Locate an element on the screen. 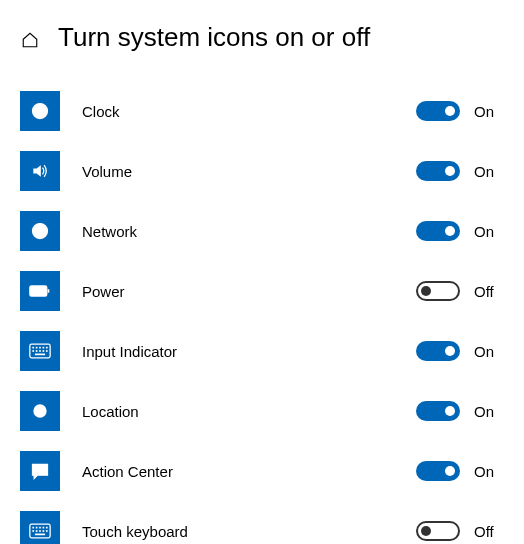 This screenshot has height=544, width=524. state-touch-keyboard: Off is located at coordinates (489, 532).